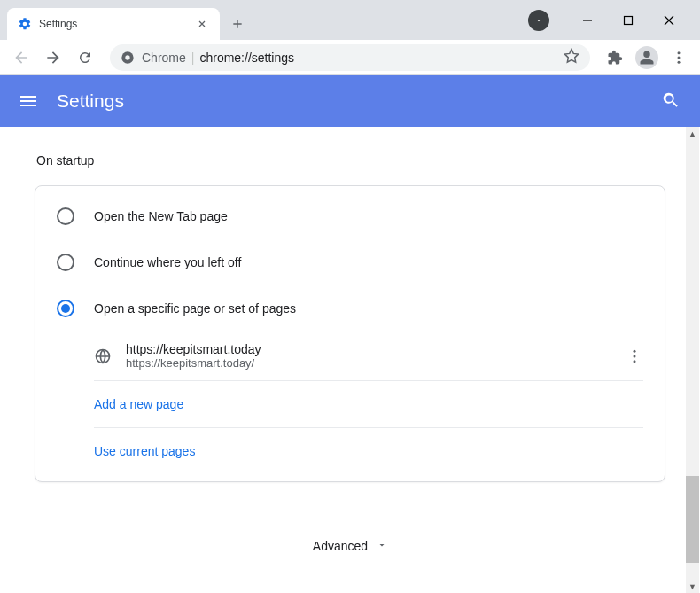  Describe the element at coordinates (369, 363) in the screenshot. I see `page-entry-url: https://keepitsmart.today/` at that location.